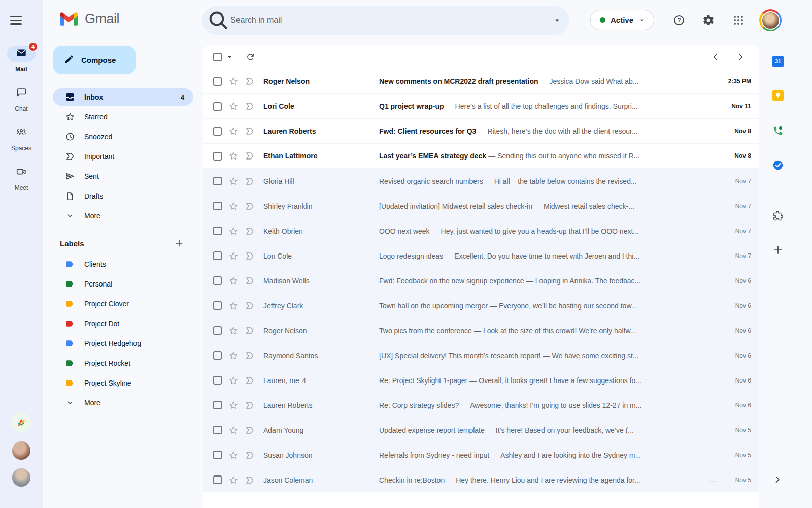 The width and height of the screenshot is (812, 508). Describe the element at coordinates (778, 61) in the screenshot. I see `calendar-icon: 31` at that location.